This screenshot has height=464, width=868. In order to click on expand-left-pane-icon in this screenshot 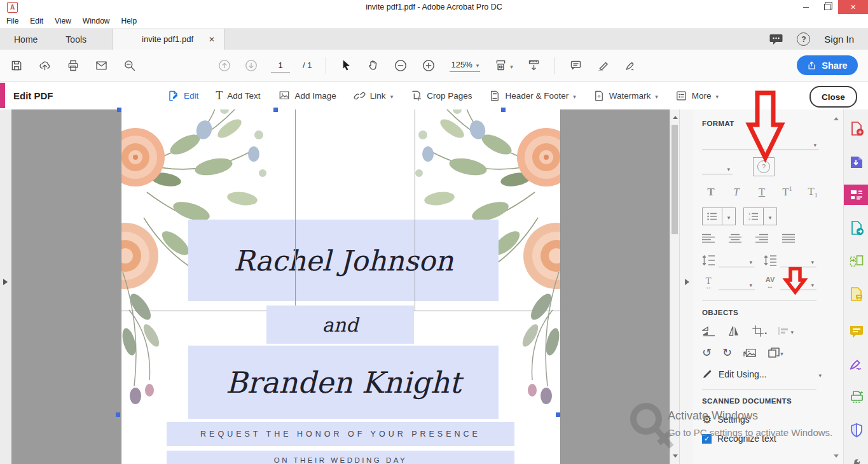, I will do `click(5, 282)`.